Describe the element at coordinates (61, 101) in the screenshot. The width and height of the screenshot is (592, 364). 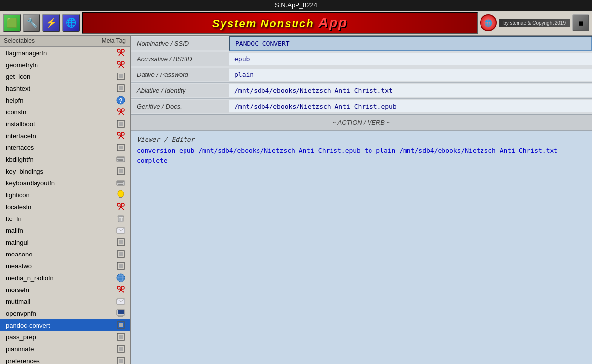
I see `sidebar-item-label-helpfn: helpfn` at that location.